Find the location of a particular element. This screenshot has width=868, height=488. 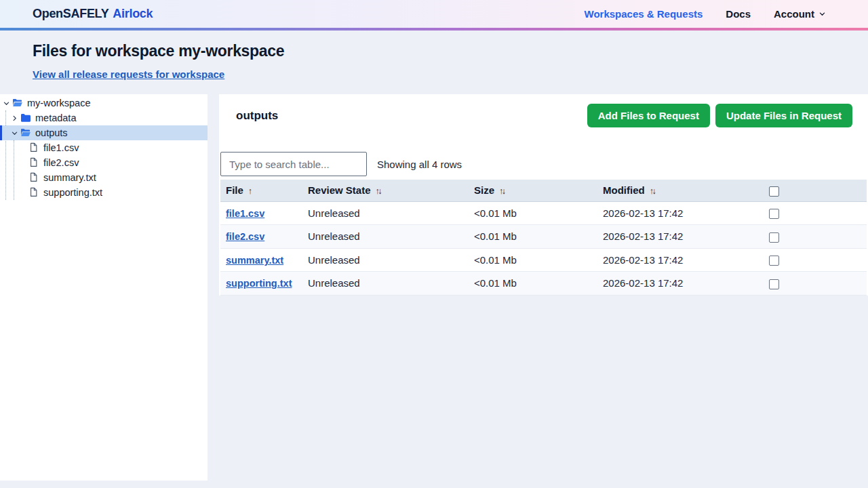

table-header-row: File↑ Review State↑↓ Size↑↓ Modified↑↓ is located at coordinates (544, 190).